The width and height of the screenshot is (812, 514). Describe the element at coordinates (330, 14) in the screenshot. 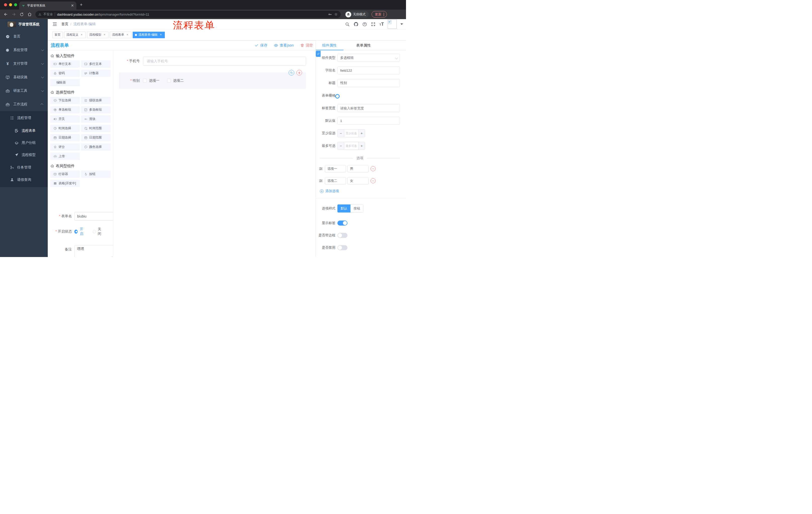

I see `password-key-icon` at that location.